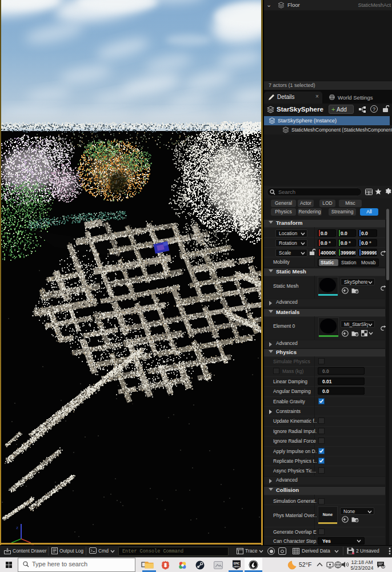 This screenshot has height=572, width=392. I want to click on svg-text: z, so click(17, 527).